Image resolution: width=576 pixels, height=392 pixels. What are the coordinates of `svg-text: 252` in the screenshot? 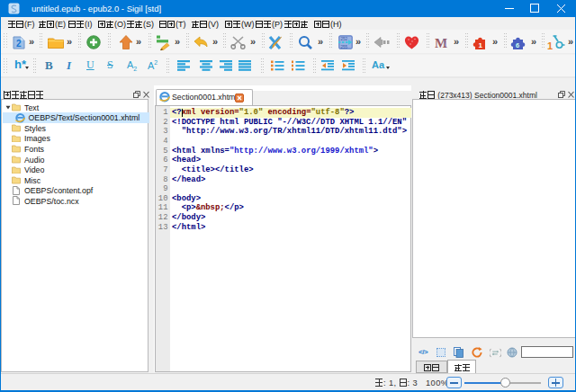 It's located at (345, 40).